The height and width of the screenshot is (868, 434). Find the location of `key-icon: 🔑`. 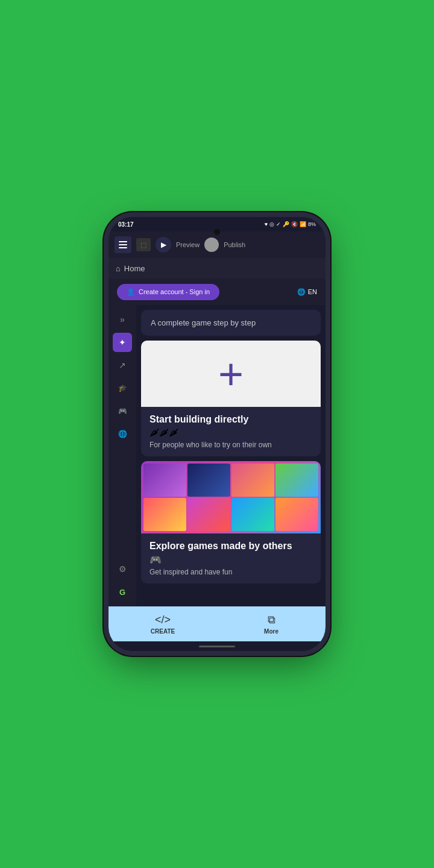

key-icon: 🔑 is located at coordinates (286, 224).